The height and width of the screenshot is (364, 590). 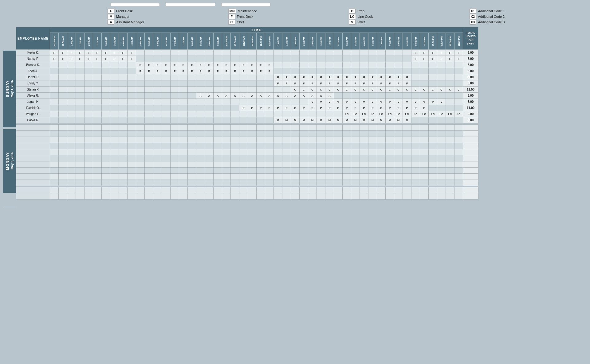 I want to click on time-slot-header-35: 5:30 PM, so click(x=356, y=41).